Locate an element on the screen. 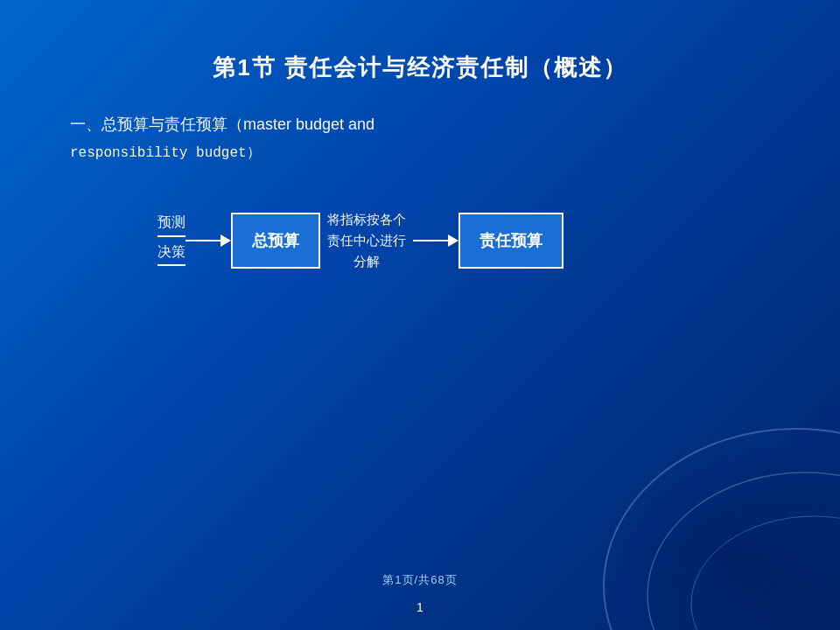  subtitle-line1: 一、总预算与责任预算（master budget and is located at coordinates (222, 124).